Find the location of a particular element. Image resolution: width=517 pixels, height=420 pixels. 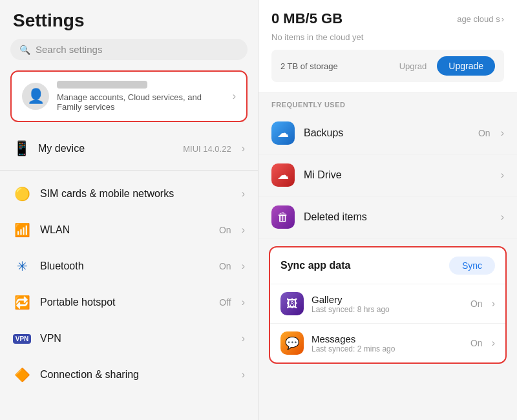

bluetooth-status: On is located at coordinates (225, 266).